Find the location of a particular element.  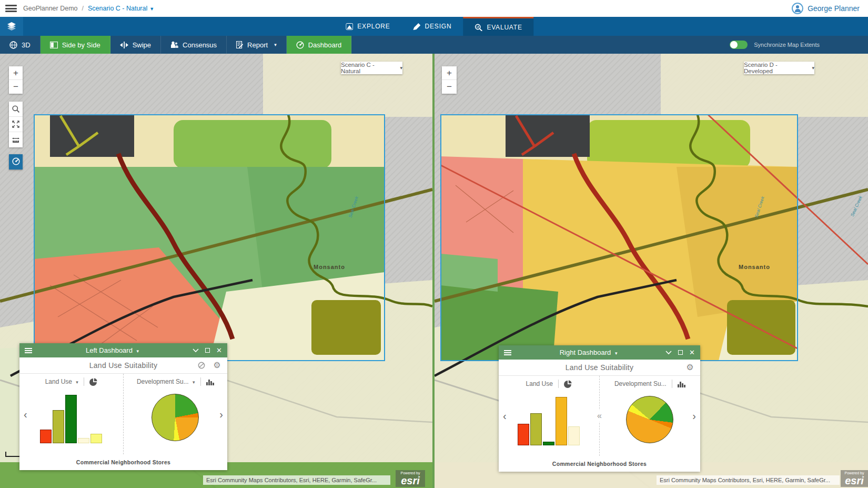

left-scenario-selector: Scenario C - Natural▾ is located at coordinates (371, 68).